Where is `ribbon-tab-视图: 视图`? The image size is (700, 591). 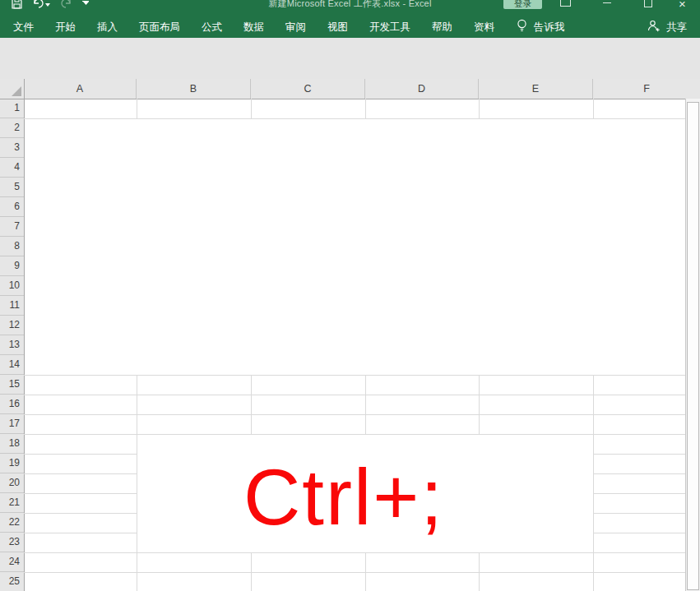 ribbon-tab-视图: 视图 is located at coordinates (337, 28).